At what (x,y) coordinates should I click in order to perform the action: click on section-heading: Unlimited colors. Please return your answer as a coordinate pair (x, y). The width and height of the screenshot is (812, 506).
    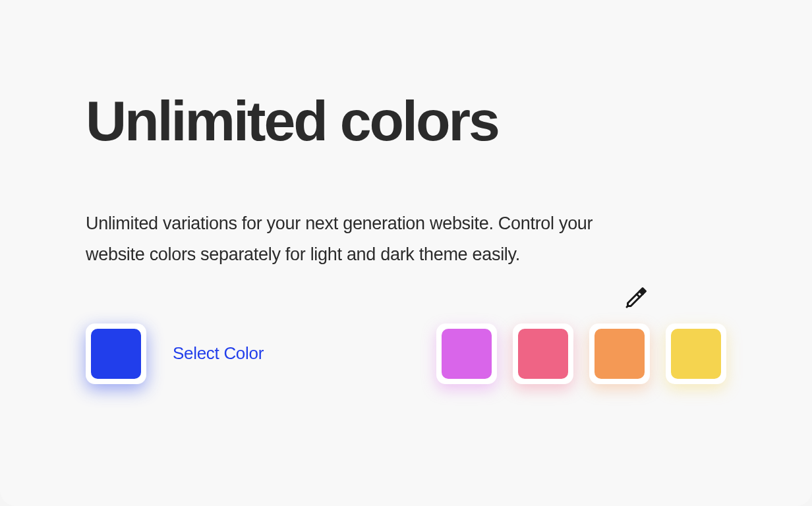
    Looking at the image, I should click on (406, 121).